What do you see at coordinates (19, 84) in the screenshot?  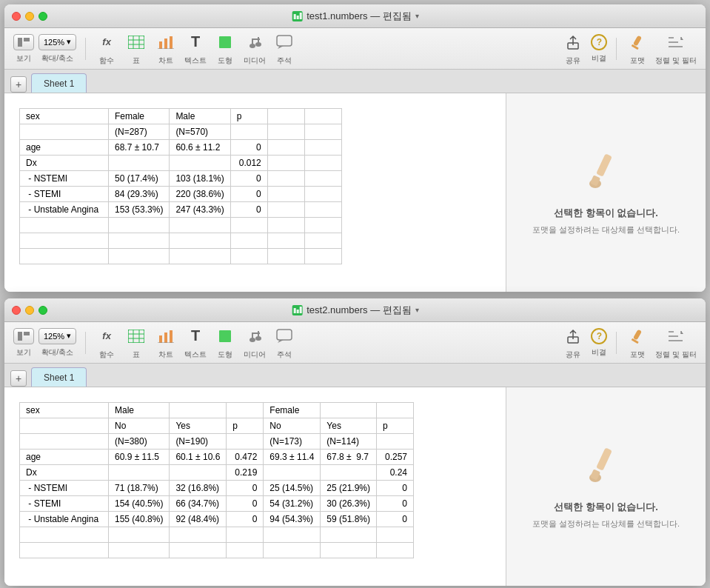 I see `add-sheet-button-1: +` at bounding box center [19, 84].